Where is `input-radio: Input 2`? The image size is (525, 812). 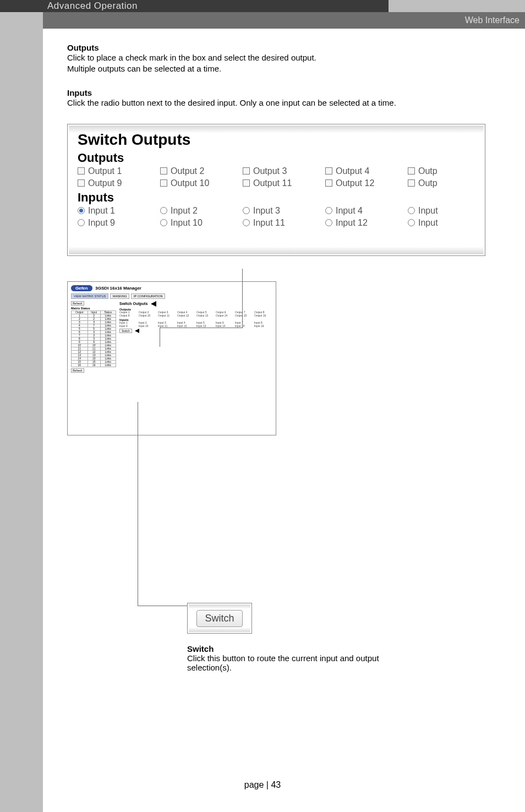
input-radio: Input 2 is located at coordinates (201, 211).